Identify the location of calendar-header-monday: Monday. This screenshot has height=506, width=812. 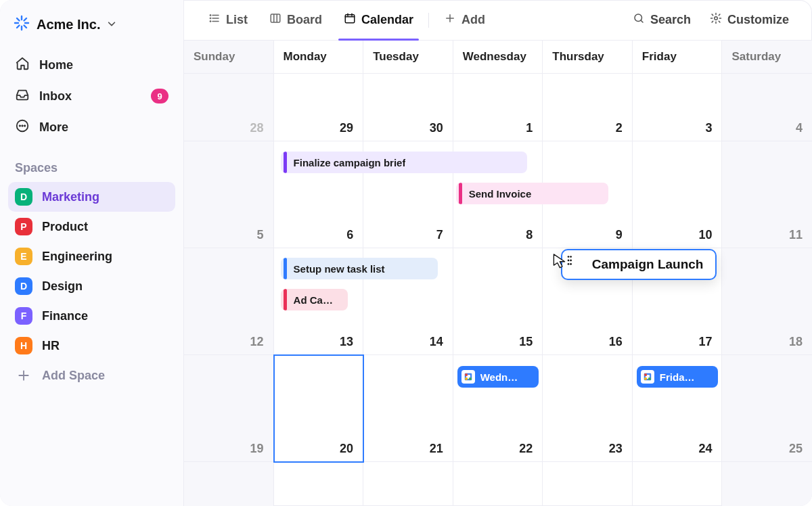
(319, 57).